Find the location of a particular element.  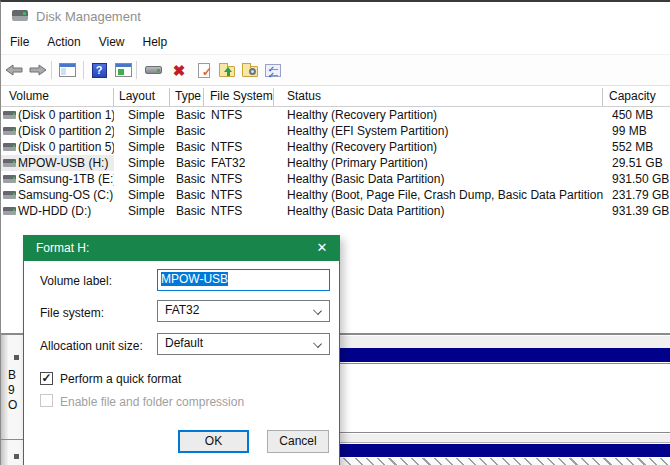

cell-capacity: 931.39 GB is located at coordinates (640, 211).